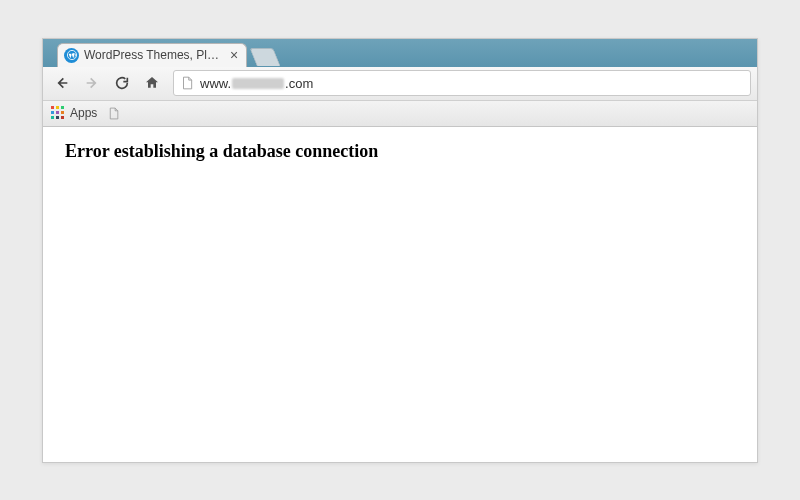  What do you see at coordinates (58, 113) in the screenshot?
I see `apps-icon` at bounding box center [58, 113].